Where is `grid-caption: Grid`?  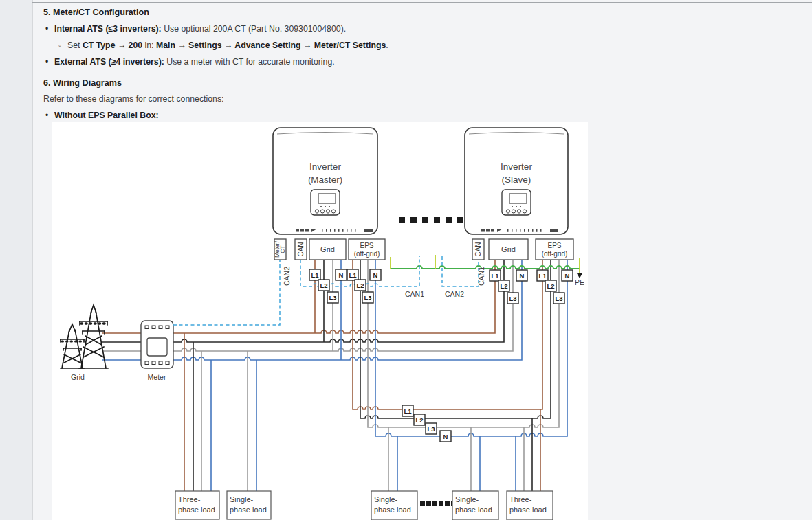
grid-caption: Grid is located at coordinates (78, 377).